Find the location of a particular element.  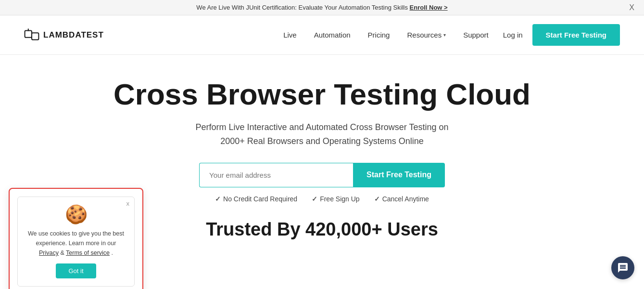

nav-link-pricing: Pricing is located at coordinates (379, 35).